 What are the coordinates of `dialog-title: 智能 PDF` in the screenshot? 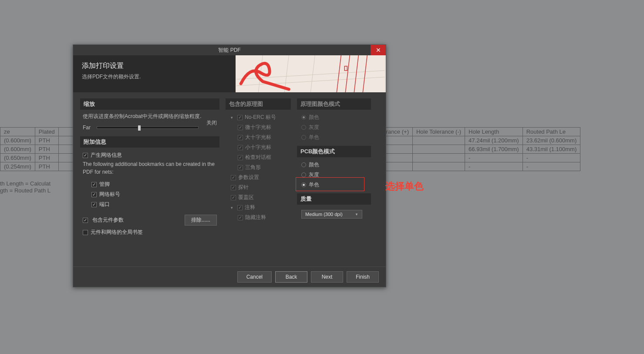 It's located at (229, 50).